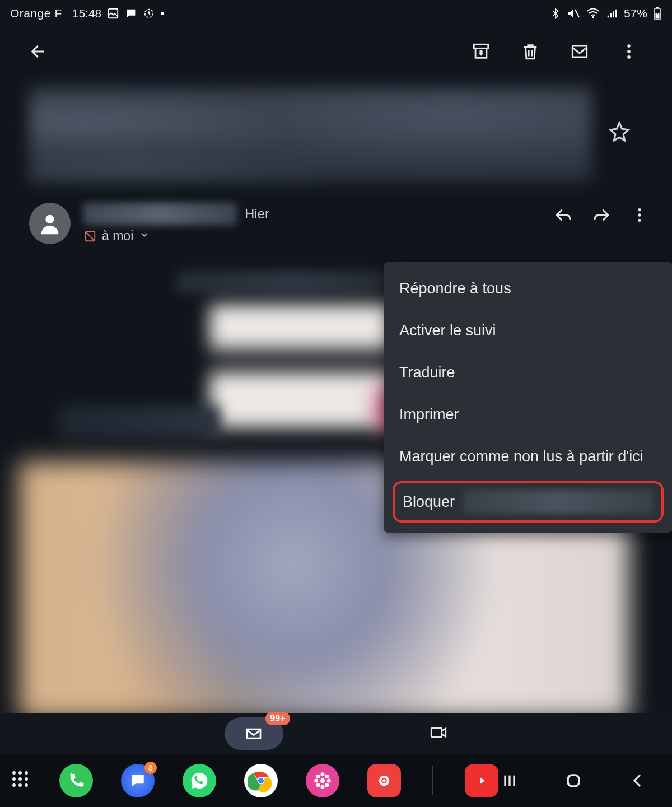 This screenshot has height=807, width=672. Describe the element at coordinates (131, 13) in the screenshot. I see `chat-notification-icon` at that location.